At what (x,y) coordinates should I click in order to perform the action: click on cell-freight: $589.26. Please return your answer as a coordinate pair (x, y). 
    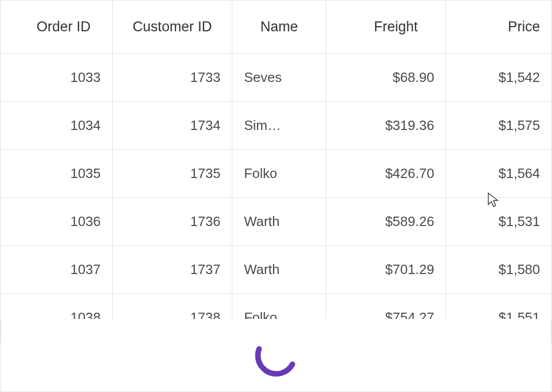
    Looking at the image, I should click on (386, 221).